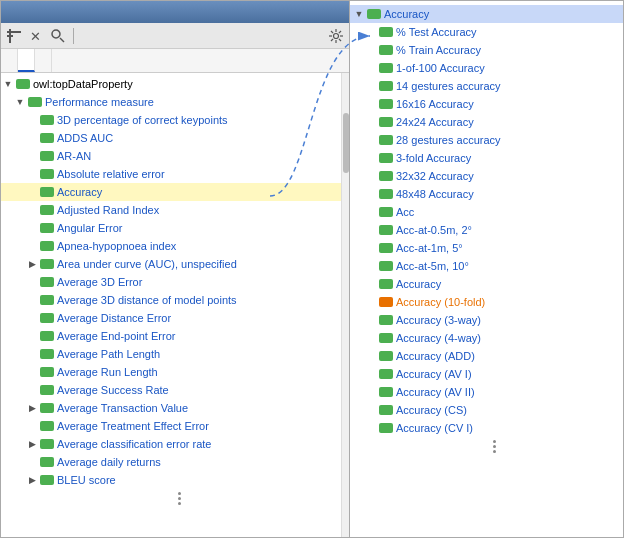  I want to click on tree-item: ▶ BLEU score, so click(171, 480).